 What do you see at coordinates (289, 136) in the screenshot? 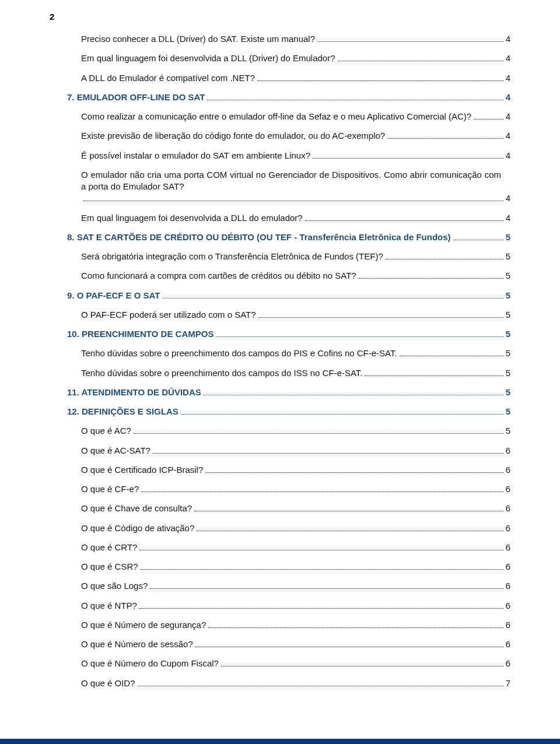
I see `toc-entry: Existe previsão de liberação do código f…` at bounding box center [289, 136].